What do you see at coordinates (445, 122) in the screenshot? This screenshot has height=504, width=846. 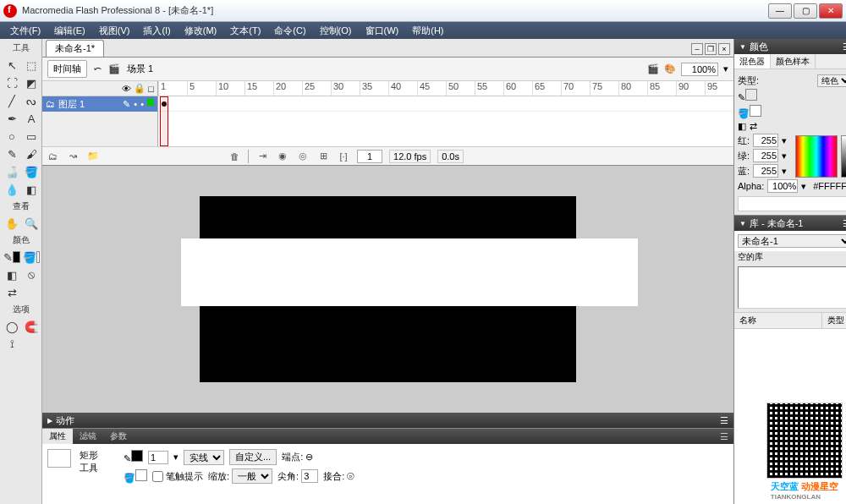 I see `frames-area` at bounding box center [445, 122].